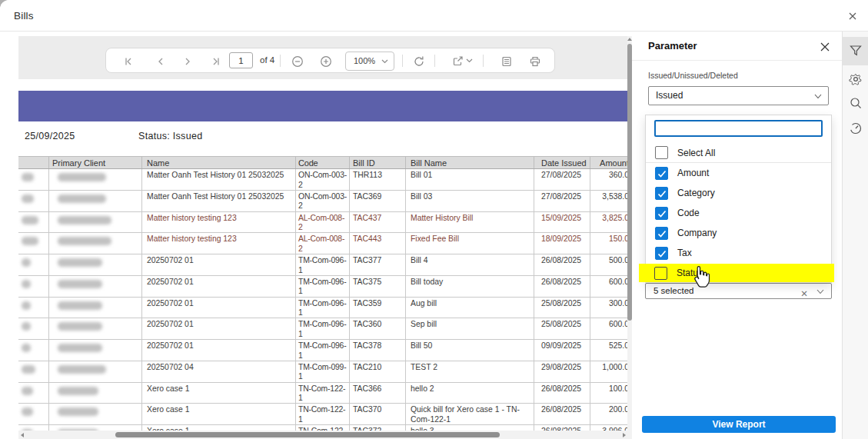 The width and height of the screenshot is (868, 439). What do you see at coordinates (323, 394) in the screenshot?
I see `cell-code: TN-Com-122-1` at bounding box center [323, 394].